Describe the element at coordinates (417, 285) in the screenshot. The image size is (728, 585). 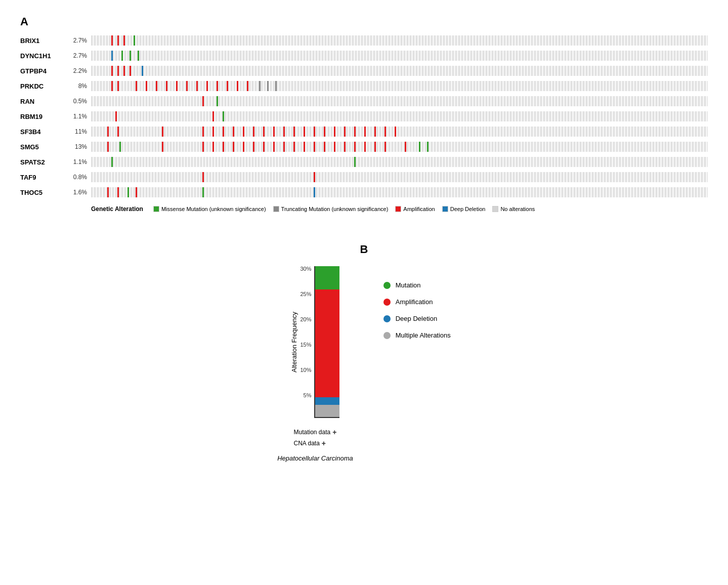
I see `chart-legend-item: Mutation` at that location.